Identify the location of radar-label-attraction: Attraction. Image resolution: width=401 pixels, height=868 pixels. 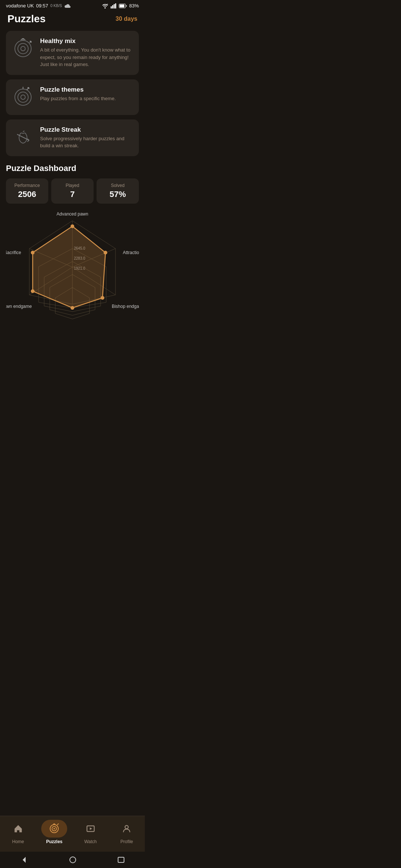
(131, 253).